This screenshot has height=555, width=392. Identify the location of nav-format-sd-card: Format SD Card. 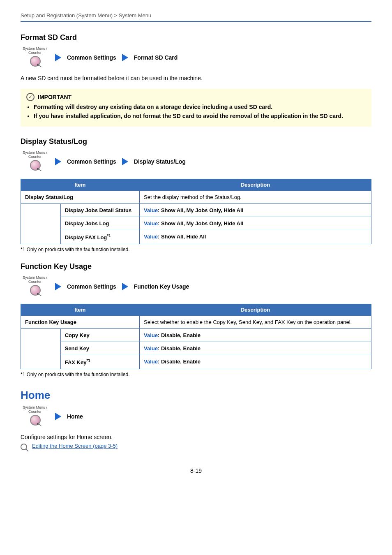
(156, 58).